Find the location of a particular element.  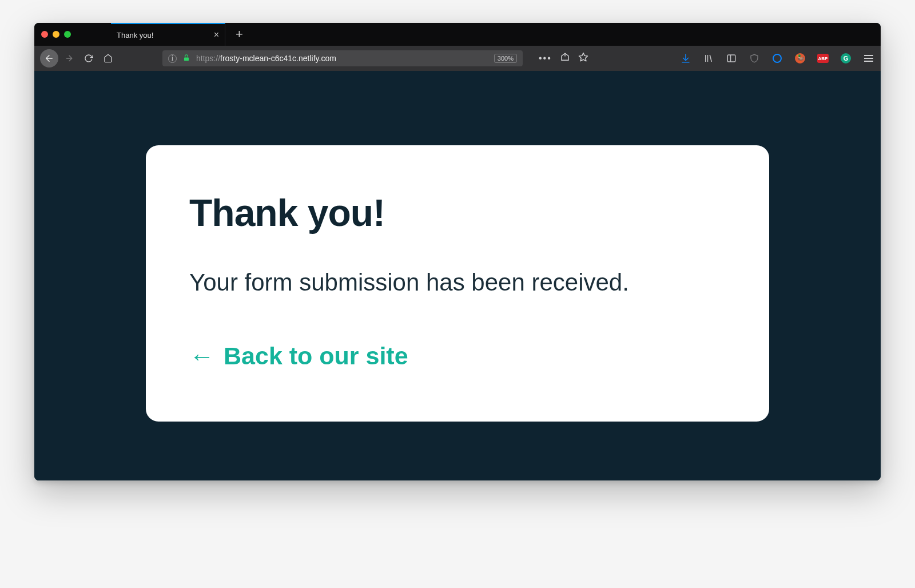

extension-abp-icon: ABP is located at coordinates (823, 58).